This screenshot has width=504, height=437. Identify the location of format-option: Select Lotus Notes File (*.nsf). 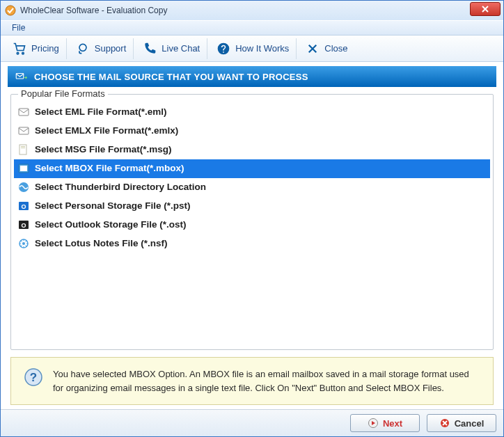
(252, 244).